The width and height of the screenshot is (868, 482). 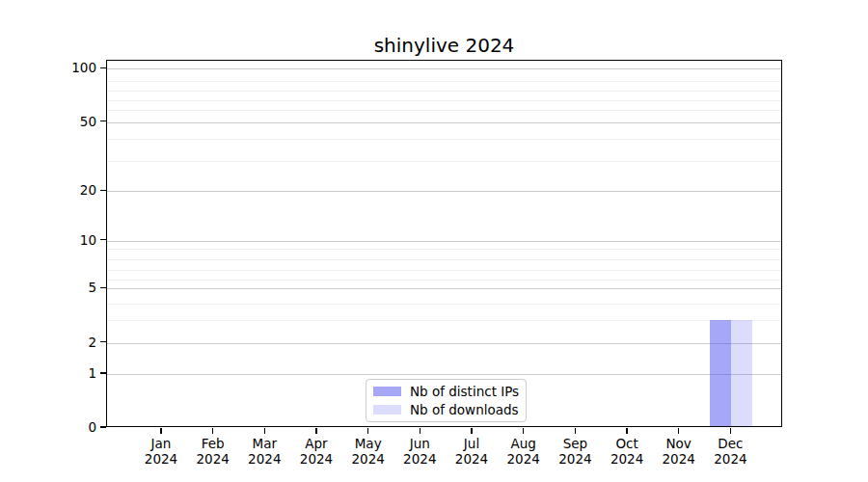 I want to click on x-tick-month: Dec, so click(x=730, y=443).